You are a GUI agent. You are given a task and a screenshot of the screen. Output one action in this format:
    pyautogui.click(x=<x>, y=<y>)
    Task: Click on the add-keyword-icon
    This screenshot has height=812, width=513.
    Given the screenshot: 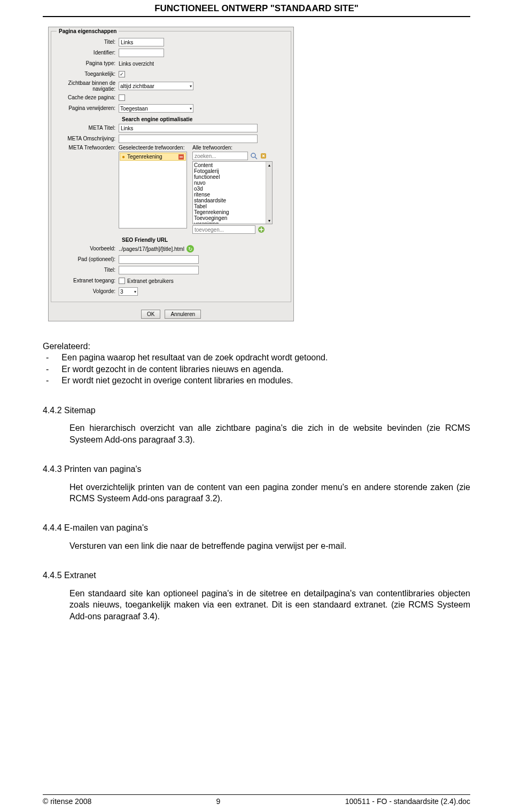 What is the action you would take?
    pyautogui.click(x=261, y=230)
    